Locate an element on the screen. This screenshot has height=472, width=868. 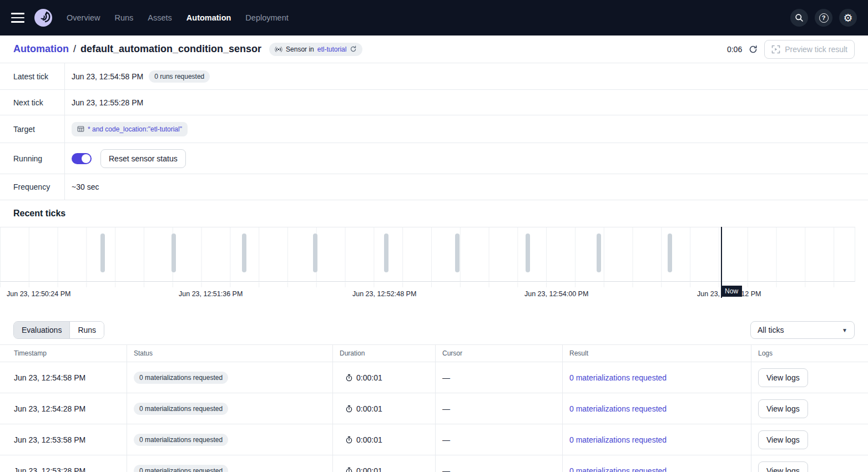
running-label: Running is located at coordinates (32, 159).